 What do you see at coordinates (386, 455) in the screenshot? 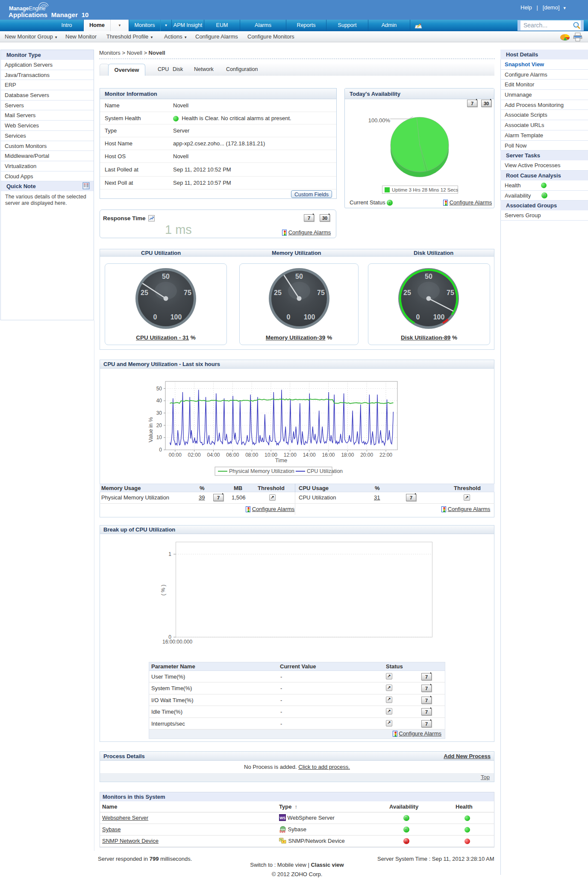
I see `svg-text: 22:00` at bounding box center [386, 455].